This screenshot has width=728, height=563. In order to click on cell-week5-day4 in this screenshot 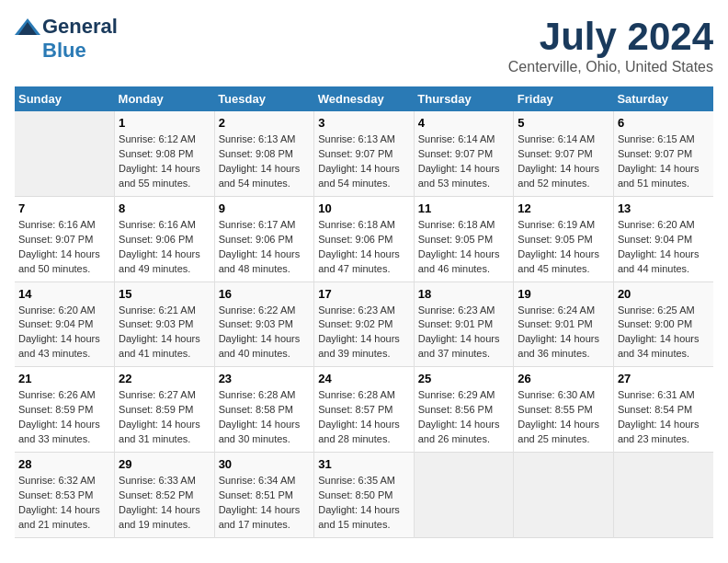, I will do `click(463, 495)`.